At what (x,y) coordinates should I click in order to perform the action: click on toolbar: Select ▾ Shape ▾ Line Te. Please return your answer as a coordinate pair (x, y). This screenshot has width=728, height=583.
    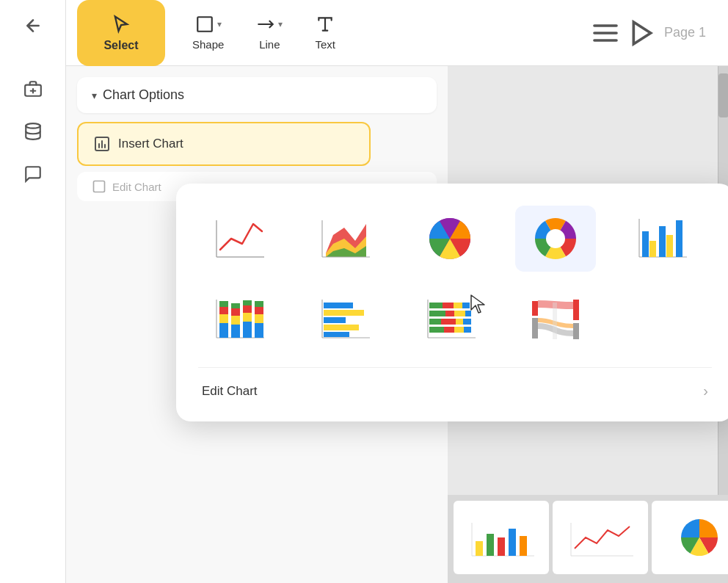
    Looking at the image, I should click on (397, 33).